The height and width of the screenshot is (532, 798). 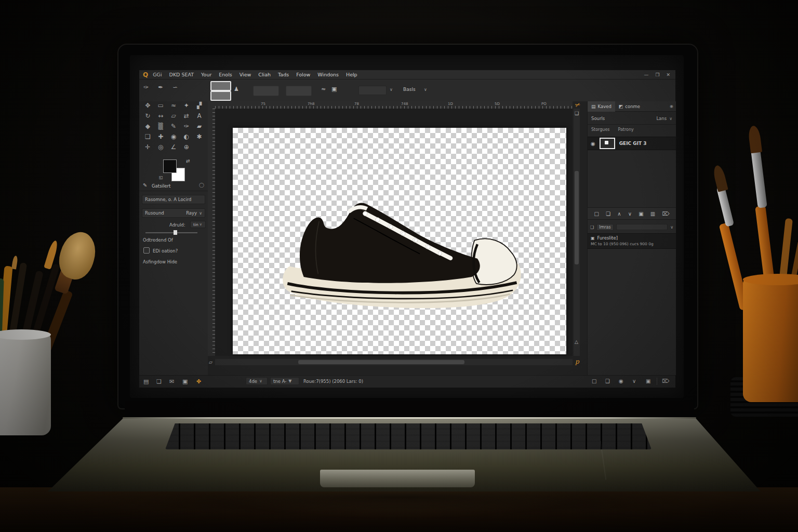 What do you see at coordinates (632, 143) in the screenshot?
I see `layer-row: ◉ GEIC GIT 3` at bounding box center [632, 143].